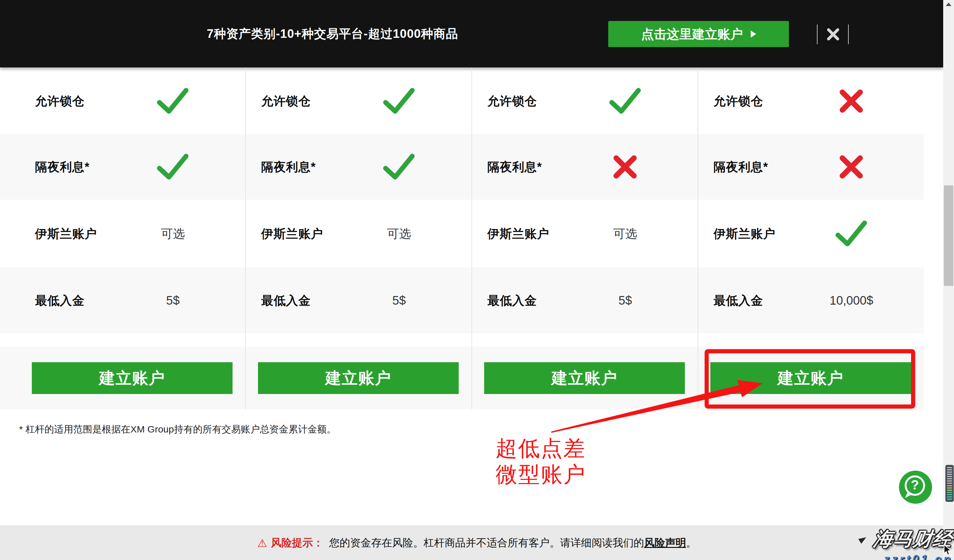 The height and width of the screenshot is (560, 954). What do you see at coordinates (298, 543) in the screenshot?
I see `risk-warning-label: 风险提示：` at bounding box center [298, 543].